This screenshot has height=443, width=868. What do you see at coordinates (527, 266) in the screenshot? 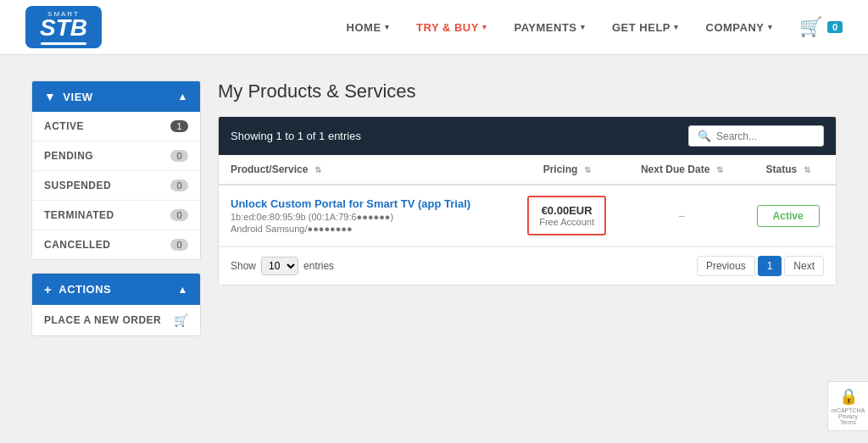
I see `table-footer: Show 10 25 50 entries Previous 1 Next` at bounding box center [527, 266].